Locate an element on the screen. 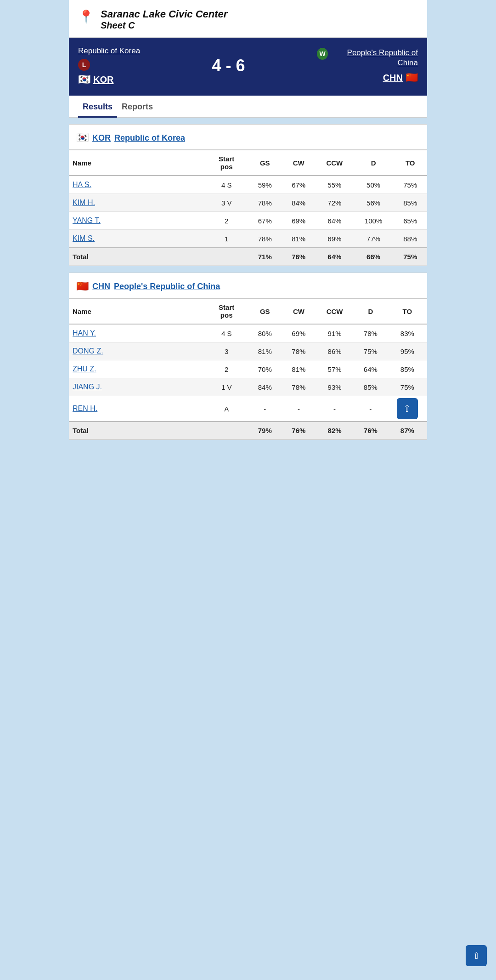  venue-info: Saranac Lake Civic Center Sheet C is located at coordinates (164, 19).